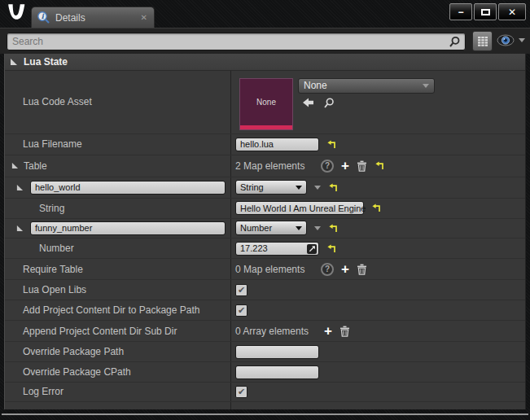 This screenshot has height=420, width=530. What do you see at coordinates (73, 352) in the screenshot?
I see `property-label: Override Package Path` at bounding box center [73, 352].